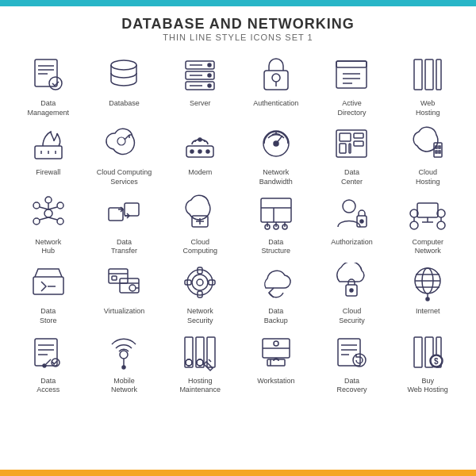 The height and width of the screenshot is (476, 476). I want to click on web-hosting-label: WebHosting, so click(428, 108).